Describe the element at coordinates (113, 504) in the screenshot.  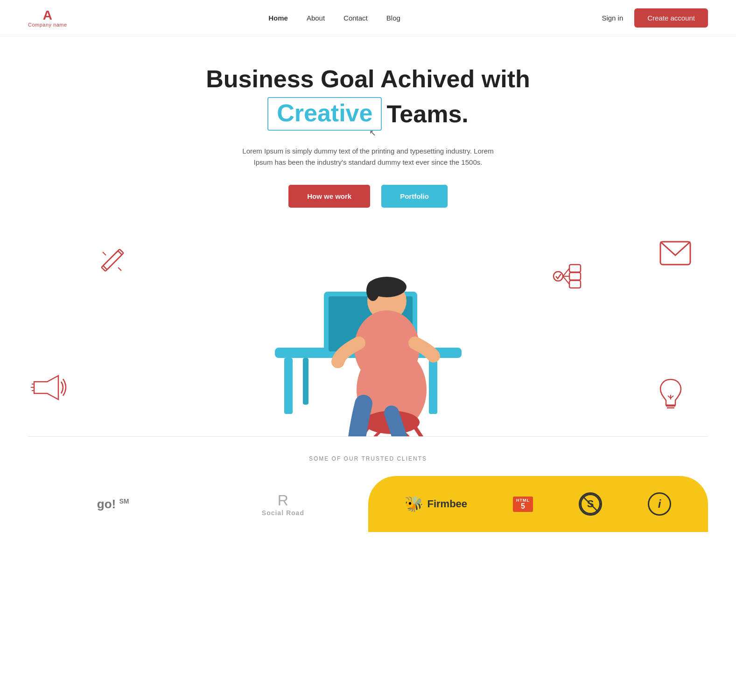
I see `client-gism: go! SM` at that location.